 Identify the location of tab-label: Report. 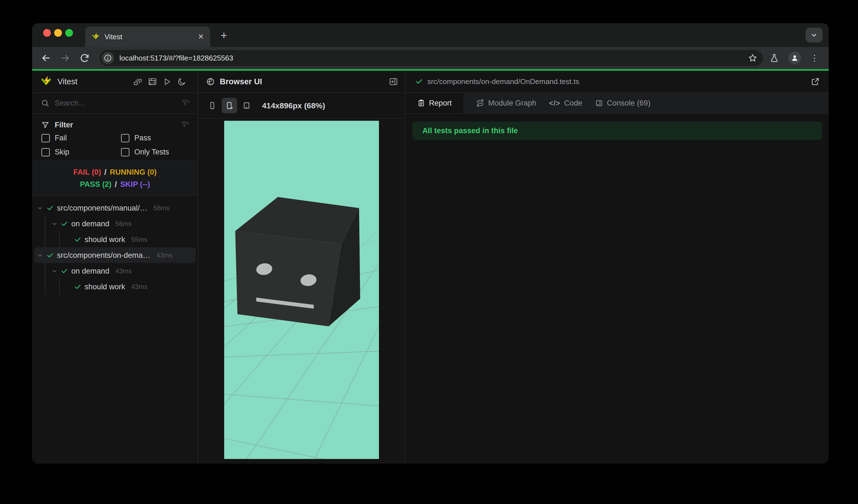
(441, 103).